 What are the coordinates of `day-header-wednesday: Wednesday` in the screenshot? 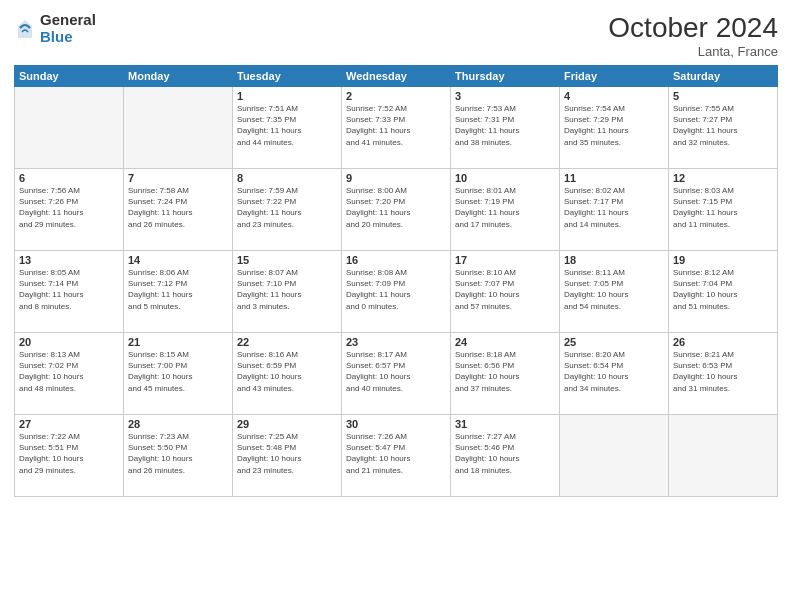 It's located at (396, 76).